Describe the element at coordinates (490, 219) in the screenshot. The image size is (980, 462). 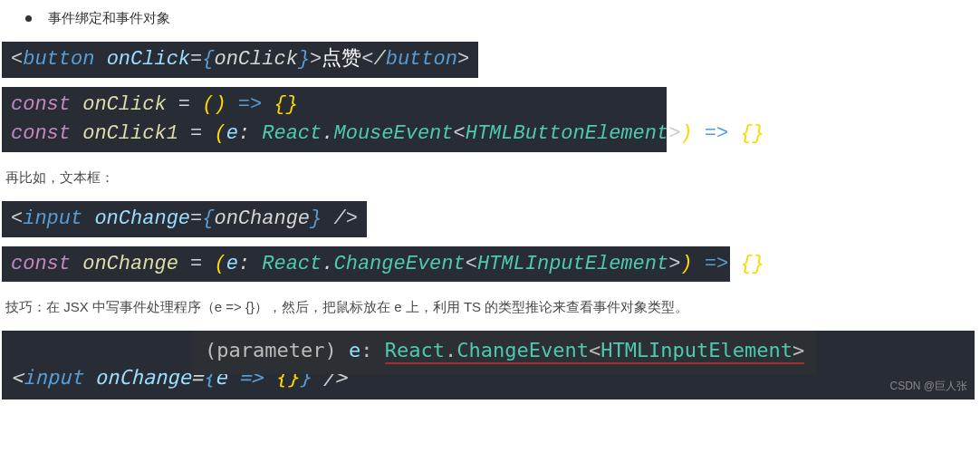
I see `code-block-3: <input onChange={onChange} />` at that location.